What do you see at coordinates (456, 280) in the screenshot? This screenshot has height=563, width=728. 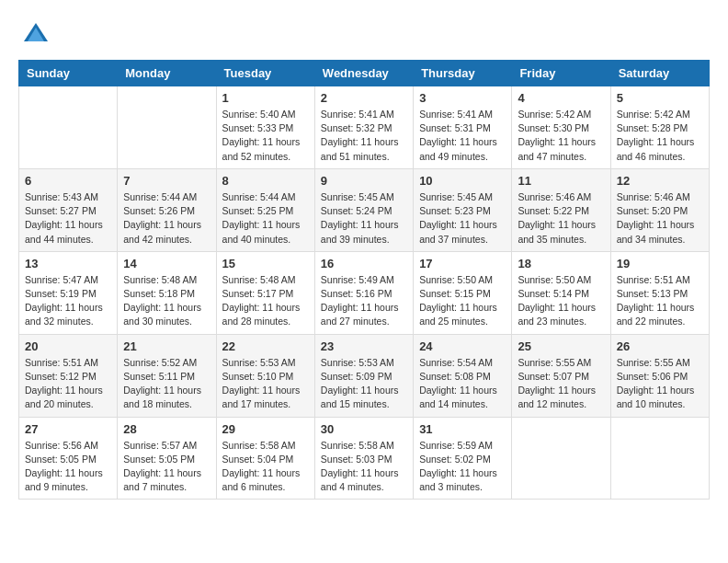 I see `sunrise-text: Sunrise: 5:50 AM` at bounding box center [456, 280].